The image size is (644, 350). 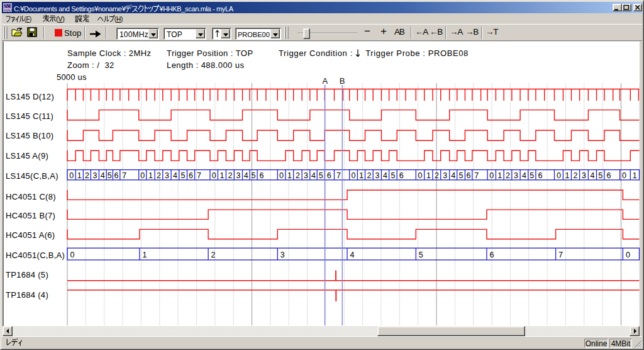 What do you see at coordinates (326, 81) in the screenshot?
I see `svg-text: A` at bounding box center [326, 81].